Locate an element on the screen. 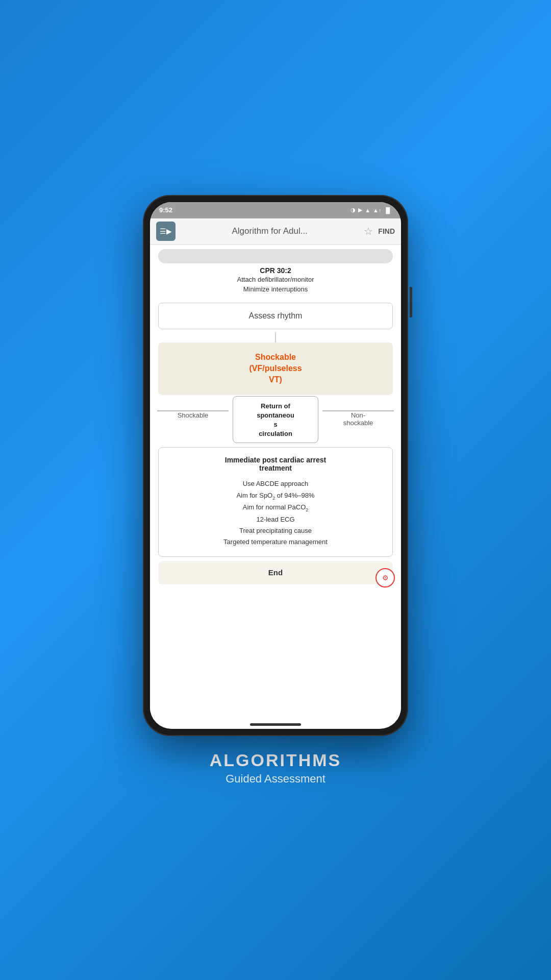 The image size is (551, 980). menu-icon: ☰▶ is located at coordinates (166, 231).